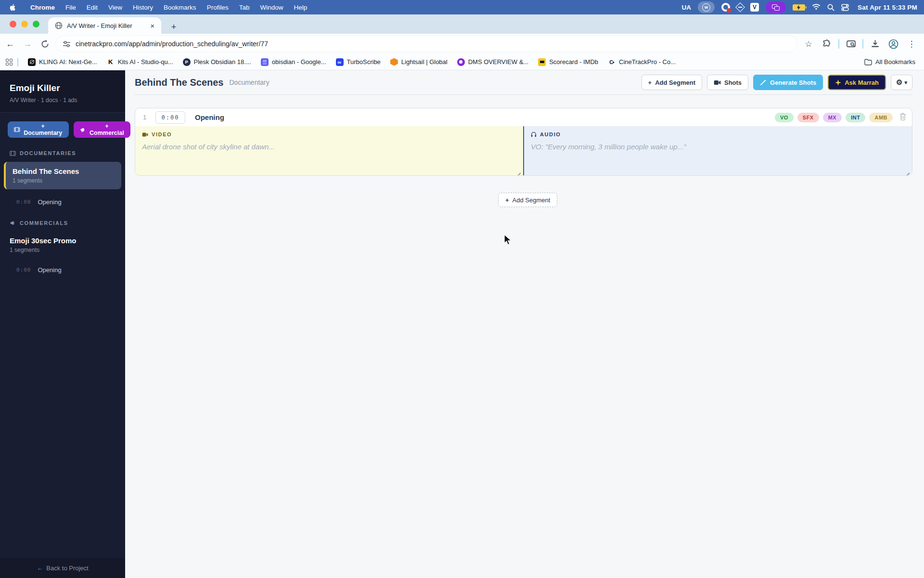  What do you see at coordinates (726, 7) in the screenshot?
I see `notification-status-icon` at bounding box center [726, 7].